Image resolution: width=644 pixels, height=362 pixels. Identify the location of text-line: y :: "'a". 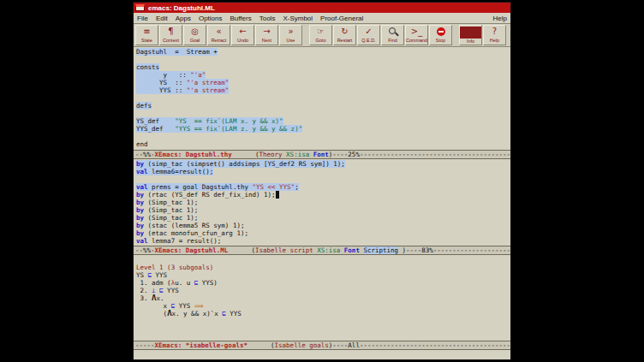
(324, 75).